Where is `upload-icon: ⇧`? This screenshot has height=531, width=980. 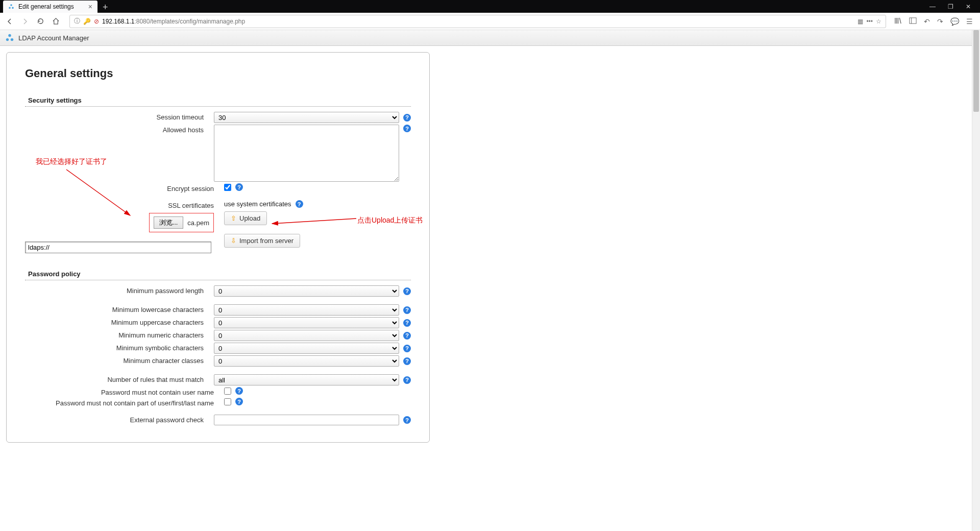
upload-icon: ⇧ is located at coordinates (234, 219).